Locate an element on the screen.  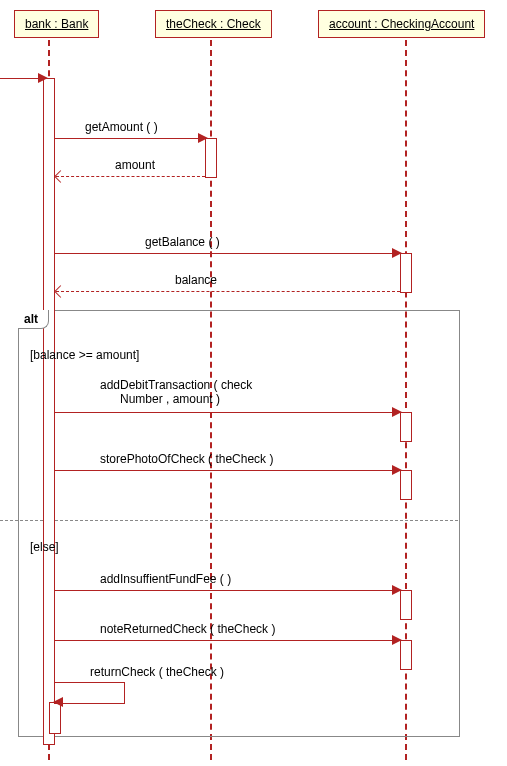
participant-check: theCheck : Check is located at coordinates (214, 24).